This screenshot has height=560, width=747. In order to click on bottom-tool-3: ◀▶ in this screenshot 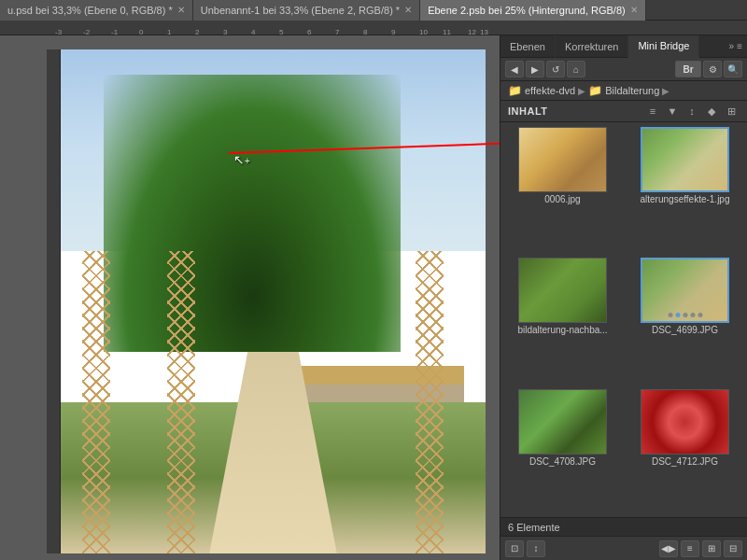, I will do `click(669, 549)`.